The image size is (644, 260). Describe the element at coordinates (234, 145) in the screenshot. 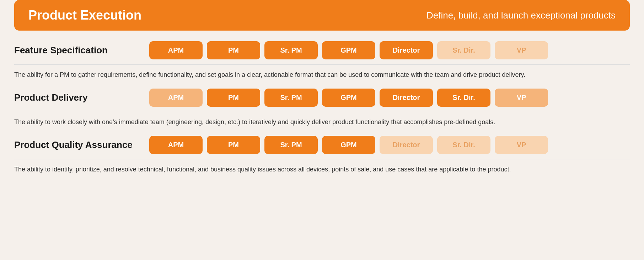

I see `badge-pm-product-quality-assurance: PM` at that location.